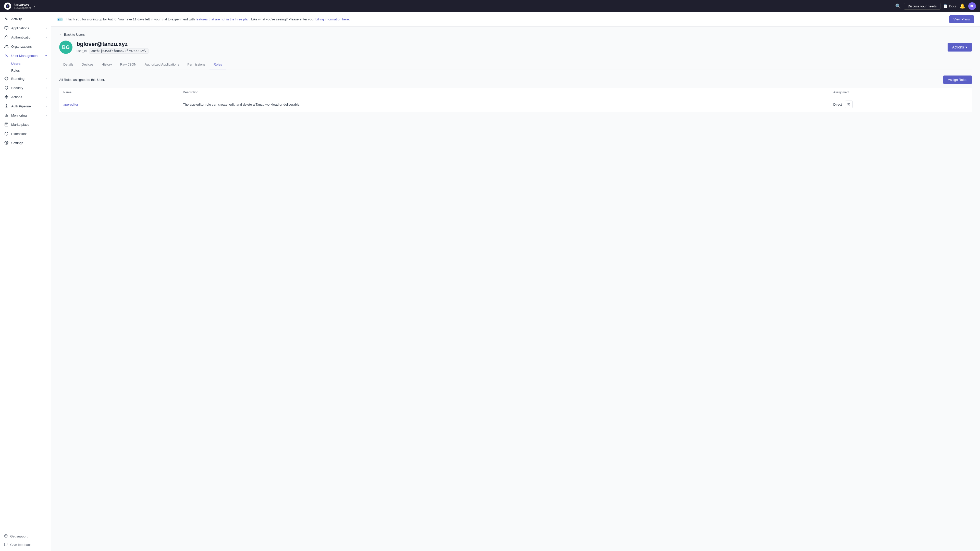  I want to click on tab-roles: Roles, so click(218, 65).